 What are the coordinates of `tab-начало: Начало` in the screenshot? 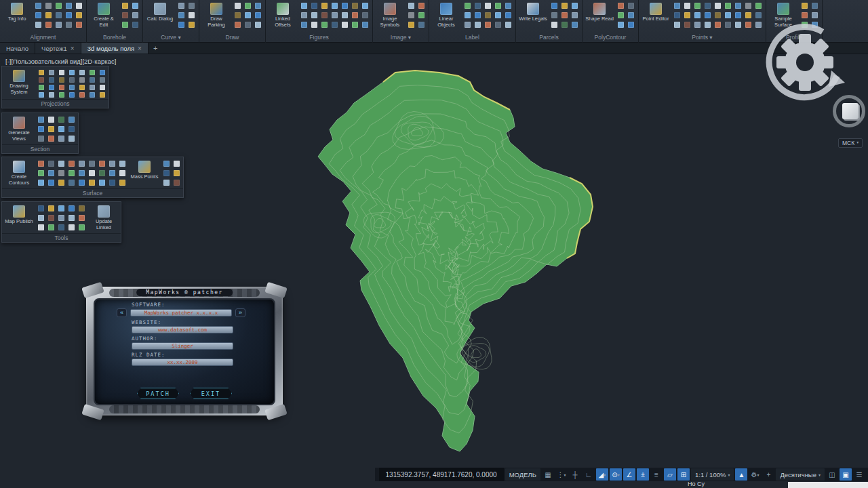 It's located at (18, 48).